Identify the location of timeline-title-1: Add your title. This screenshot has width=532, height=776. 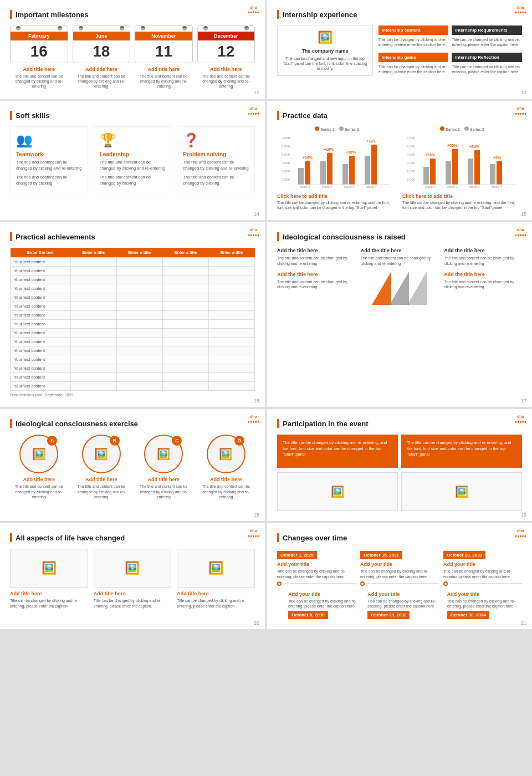
(400, 564).